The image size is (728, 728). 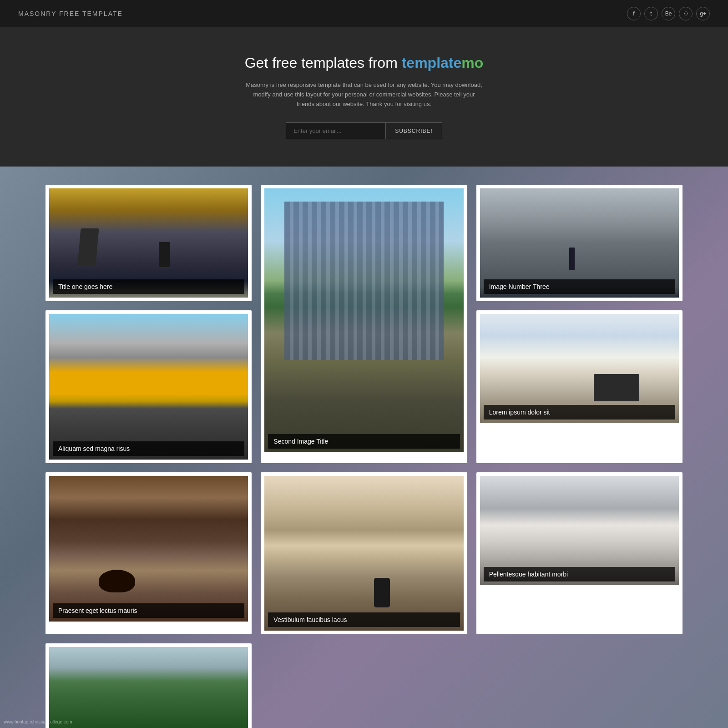 I want to click on email-input, so click(x=336, y=131).